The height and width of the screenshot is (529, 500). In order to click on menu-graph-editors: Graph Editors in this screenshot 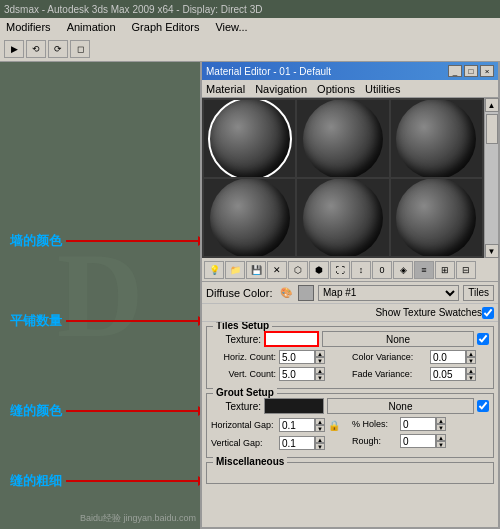, I will do `click(166, 27)`.